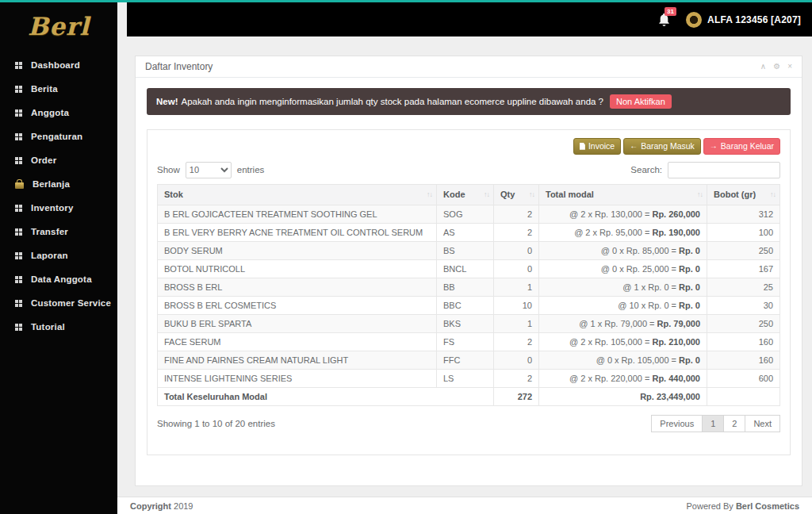  I want to click on stok-cell: B ERL GOJICACTEEN TREATMENT SOOTHING GEL, so click(297, 214).